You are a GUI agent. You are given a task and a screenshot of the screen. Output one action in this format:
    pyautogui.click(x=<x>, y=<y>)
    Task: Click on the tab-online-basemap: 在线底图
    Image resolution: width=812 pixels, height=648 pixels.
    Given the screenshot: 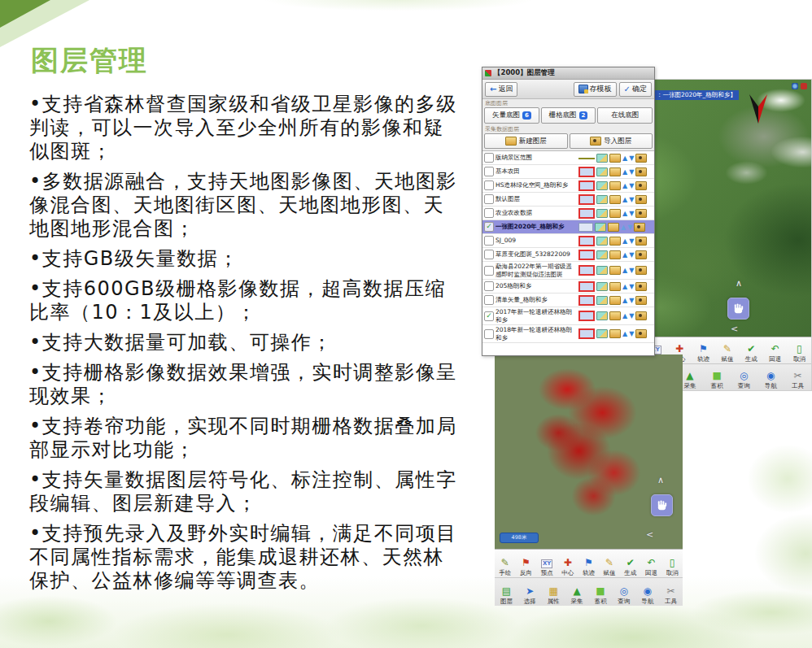 What is the action you would take?
    pyautogui.click(x=625, y=115)
    